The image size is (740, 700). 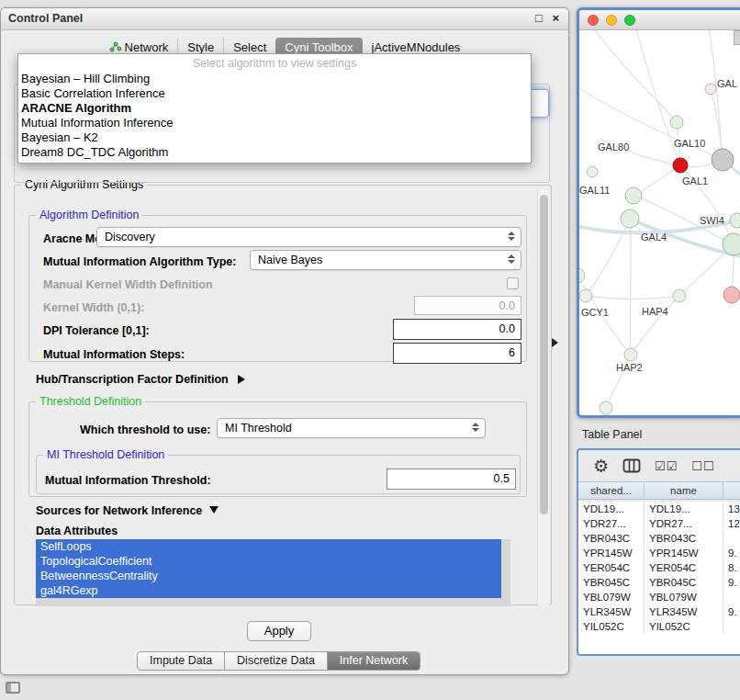 What do you see at coordinates (374, 661) in the screenshot?
I see `tab-infer-network: Infer Network` at bounding box center [374, 661].